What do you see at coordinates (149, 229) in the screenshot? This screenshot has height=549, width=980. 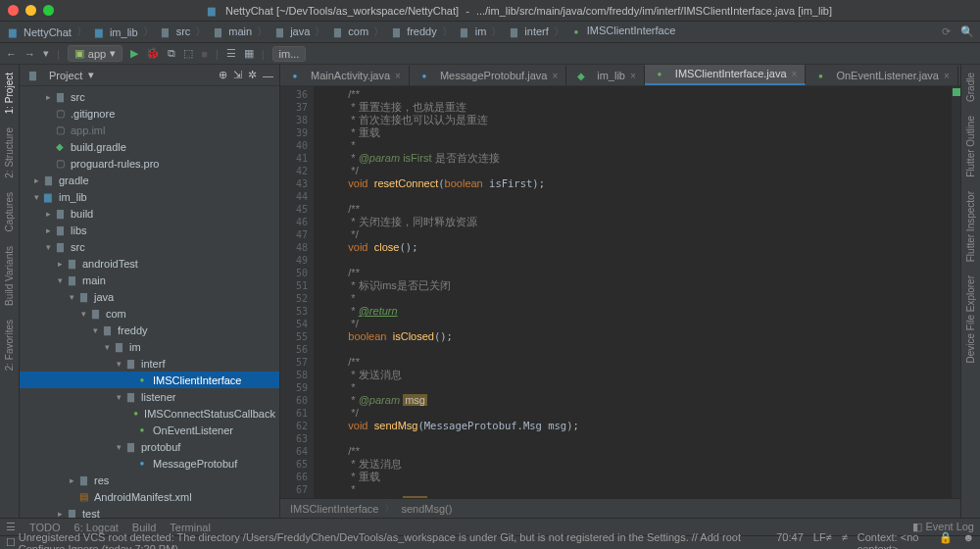 I see `tree-node: ▸libs` at bounding box center [149, 229].